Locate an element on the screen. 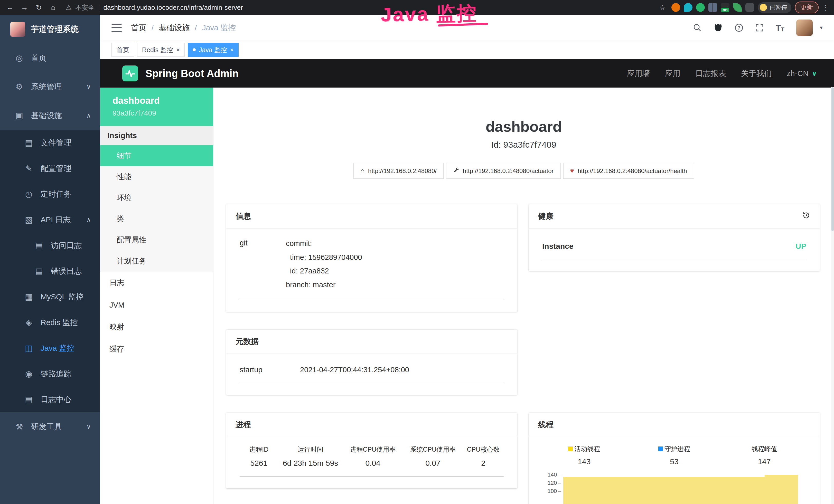  language-selector: zh-CN ∨ is located at coordinates (802, 73).